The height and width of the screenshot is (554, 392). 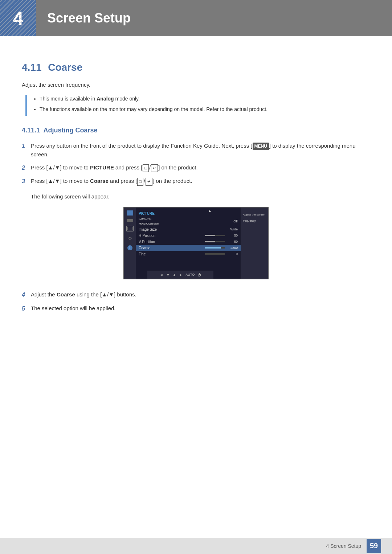 What do you see at coordinates (254, 243) in the screenshot?
I see `monitor-help-panel: Adjust the screen frequency.` at bounding box center [254, 243].